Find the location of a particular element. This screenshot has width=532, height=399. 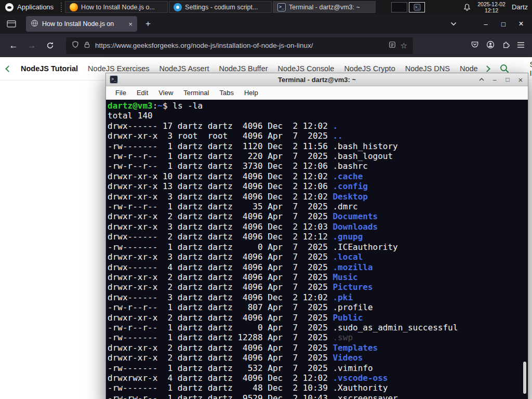

shield-icon is located at coordinates (75, 46).